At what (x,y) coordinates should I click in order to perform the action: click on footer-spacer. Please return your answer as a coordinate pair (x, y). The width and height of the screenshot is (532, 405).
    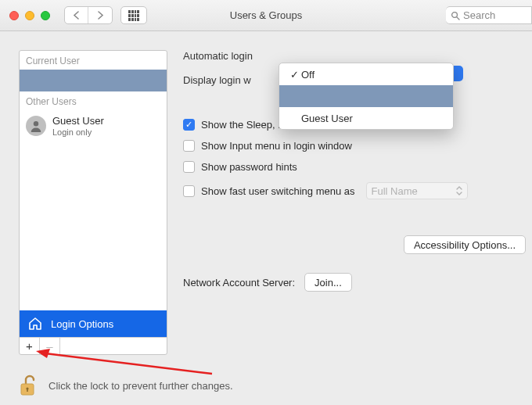
    Looking at the image, I should click on (113, 346).